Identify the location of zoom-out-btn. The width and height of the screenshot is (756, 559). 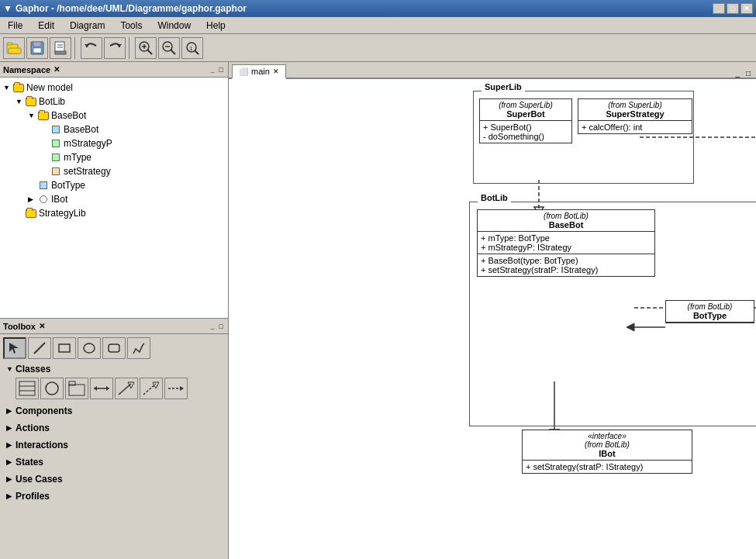
(169, 48).